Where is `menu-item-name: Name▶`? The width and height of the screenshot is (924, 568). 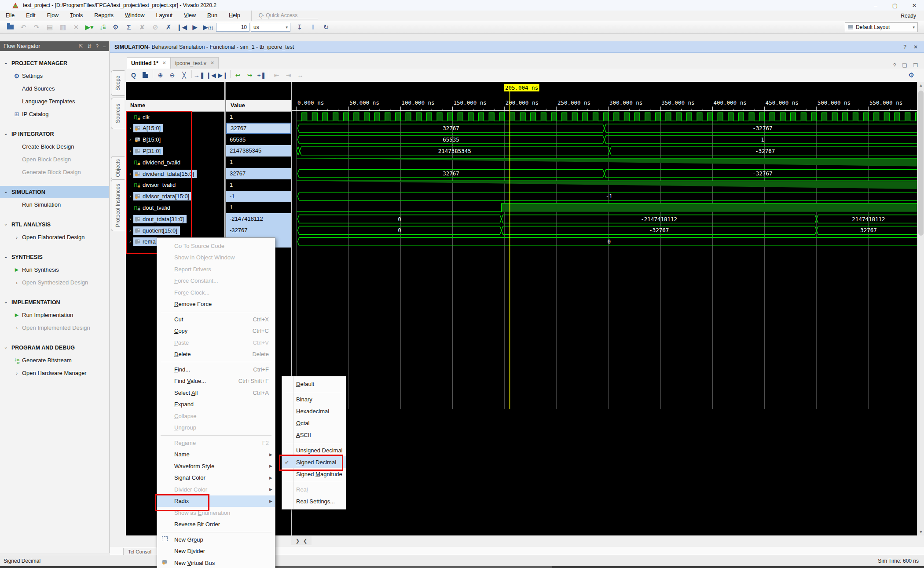
menu-item-name: Name▶ is located at coordinates (216, 455).